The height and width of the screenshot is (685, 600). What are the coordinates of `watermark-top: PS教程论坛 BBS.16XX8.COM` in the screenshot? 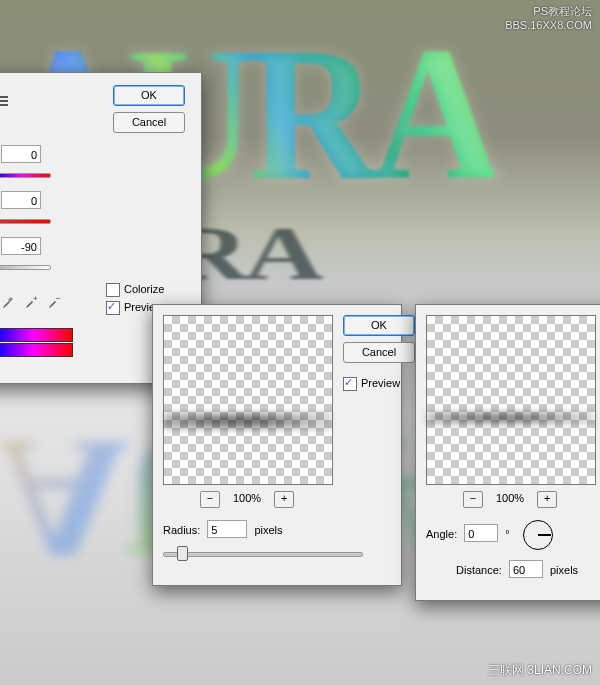 It's located at (548, 18).